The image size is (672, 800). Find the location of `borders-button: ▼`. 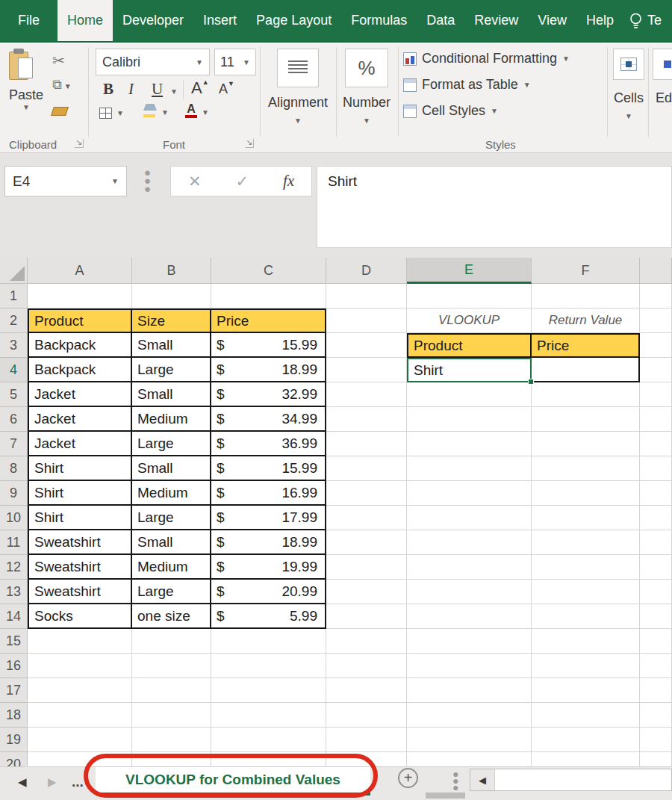

borders-button: ▼ is located at coordinates (112, 114).